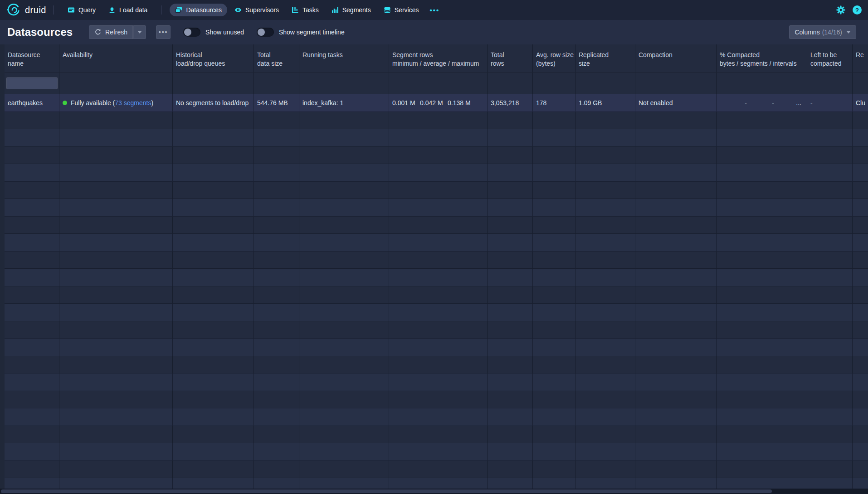 This screenshot has width=868, height=494. What do you see at coordinates (257, 10) in the screenshot?
I see `nav-item-supervisors: Supervisors` at bounding box center [257, 10].